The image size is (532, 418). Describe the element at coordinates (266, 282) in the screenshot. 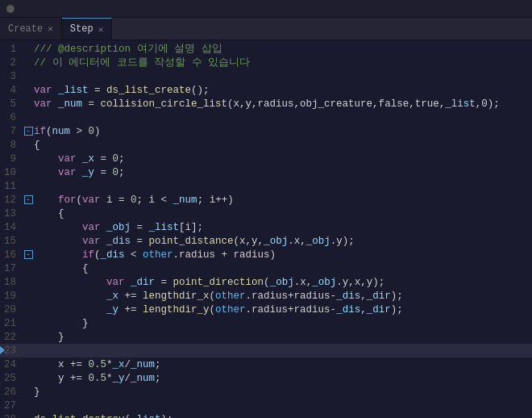

I see `code-line-18: 18 var _dir = point_direction(_obj.x,_ob…` at that location.